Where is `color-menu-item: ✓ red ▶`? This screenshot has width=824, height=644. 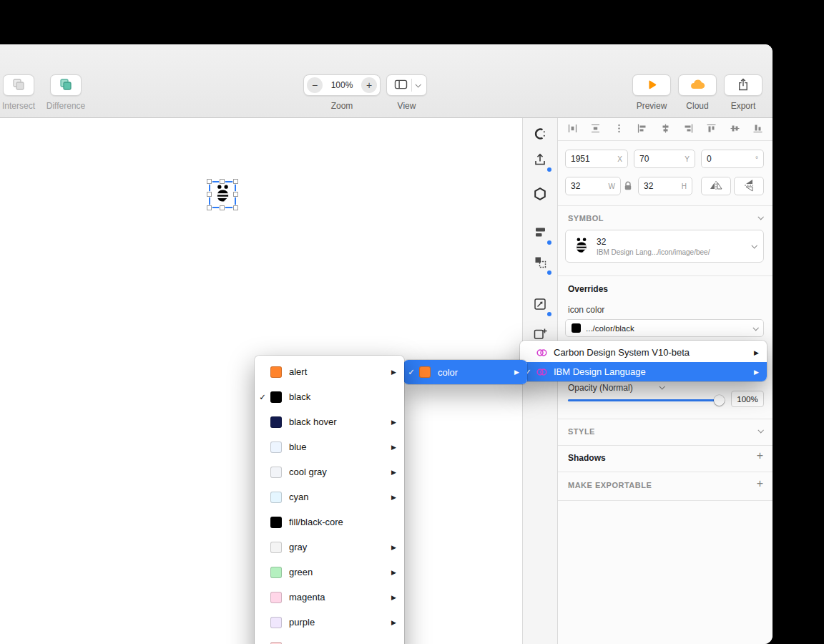
color-menu-item: ✓ red ▶ is located at coordinates (329, 640).